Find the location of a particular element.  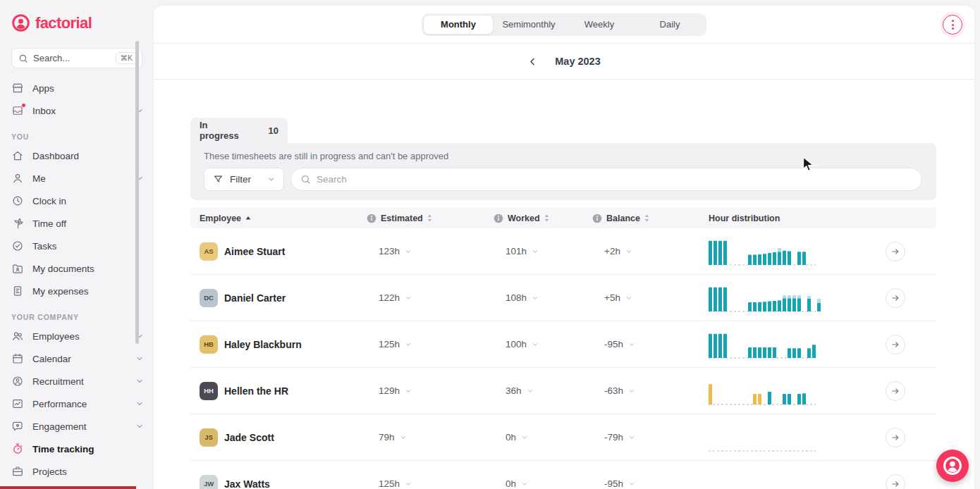

in-progress-notice: These timesheets are still in progress a… is located at coordinates (563, 156).